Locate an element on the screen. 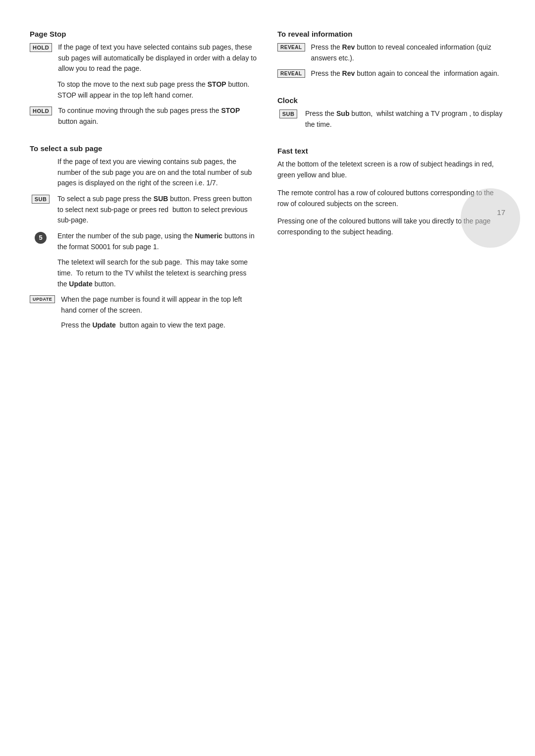 The width and height of the screenshot is (535, 756). stop-indent-text: To stop the move to the next sub page pr… is located at coordinates (158, 90).